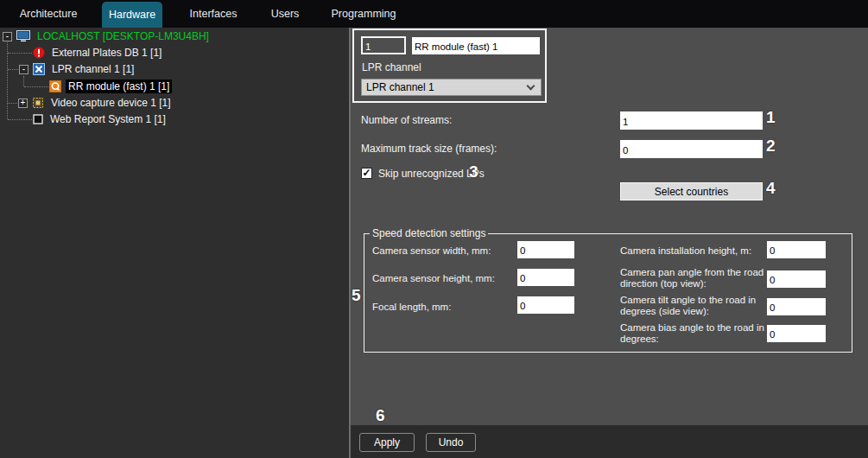  I want to click on camera-tilt-angle-input, so click(796, 307).